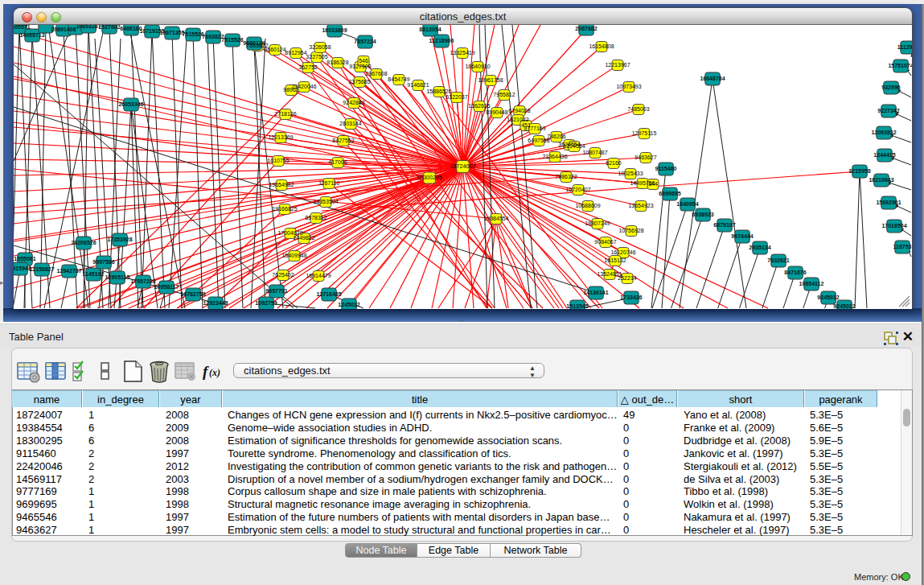 This screenshot has height=585, width=924. I want to click on svg-text: 11218906, so click(442, 40).